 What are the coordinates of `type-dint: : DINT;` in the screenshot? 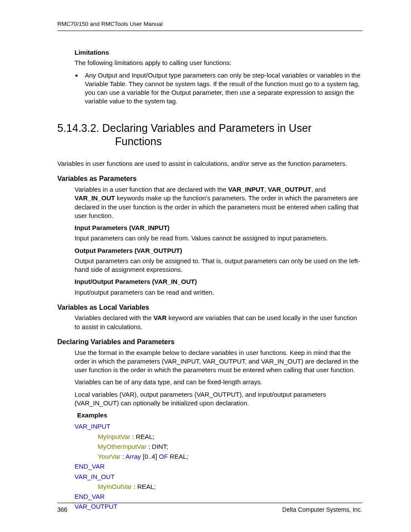 It's located at (157, 446).